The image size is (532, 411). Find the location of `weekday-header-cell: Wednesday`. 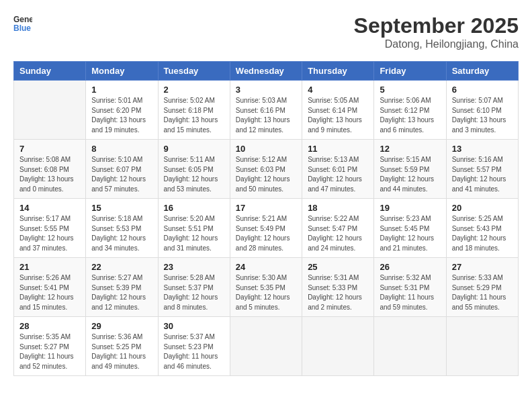

weekday-header-cell: Wednesday is located at coordinates (266, 71).